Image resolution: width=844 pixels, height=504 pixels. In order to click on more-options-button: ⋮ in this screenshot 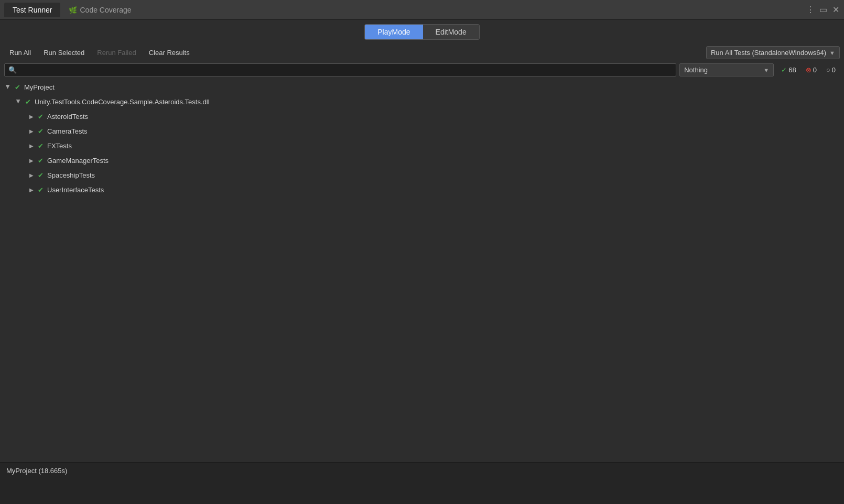, I will do `click(810, 10)`.